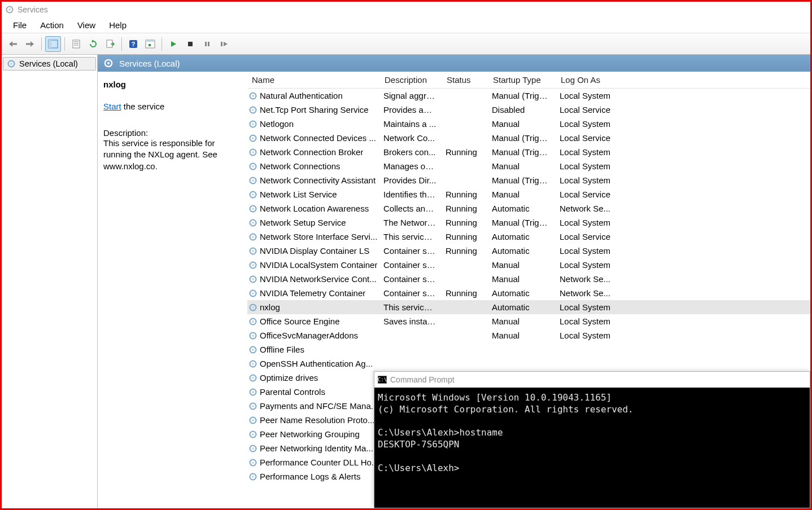 The height and width of the screenshot is (510, 812). I want to click on help-button: ?, so click(133, 44).